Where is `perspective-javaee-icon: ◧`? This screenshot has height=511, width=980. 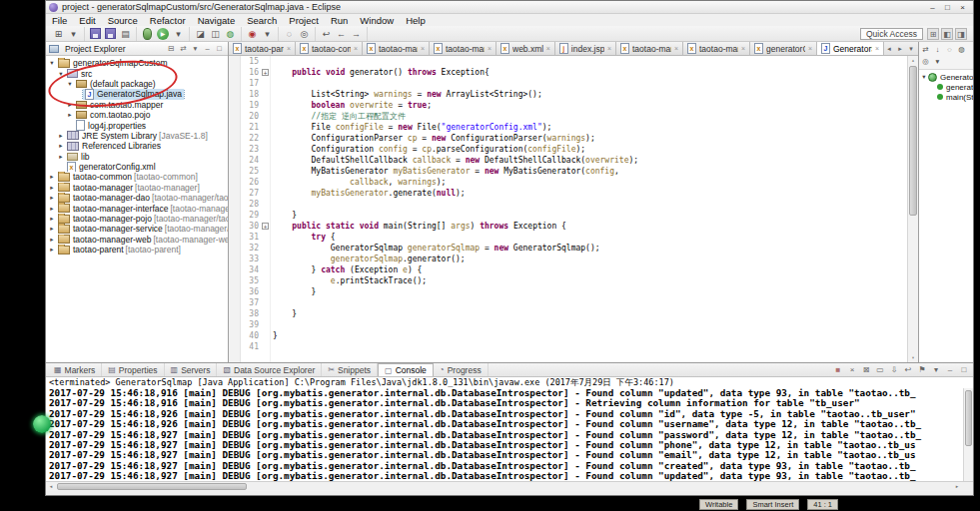 perspective-javaee-icon: ◧ is located at coordinates (947, 34).